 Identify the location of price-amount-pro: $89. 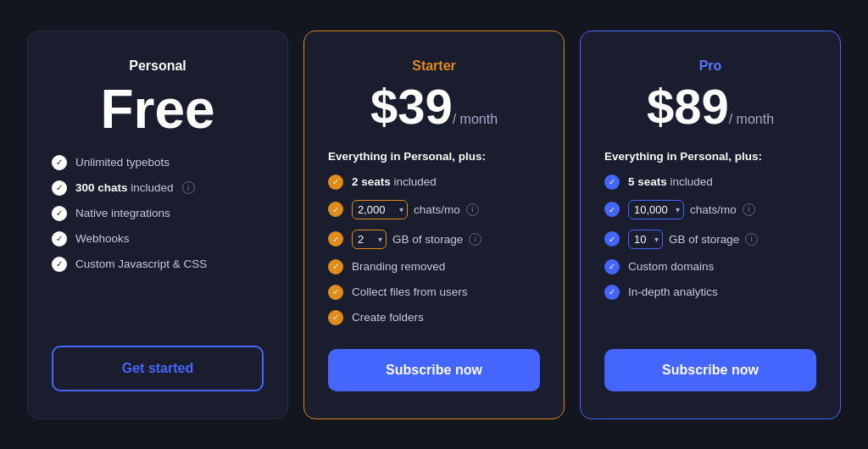
(688, 107).